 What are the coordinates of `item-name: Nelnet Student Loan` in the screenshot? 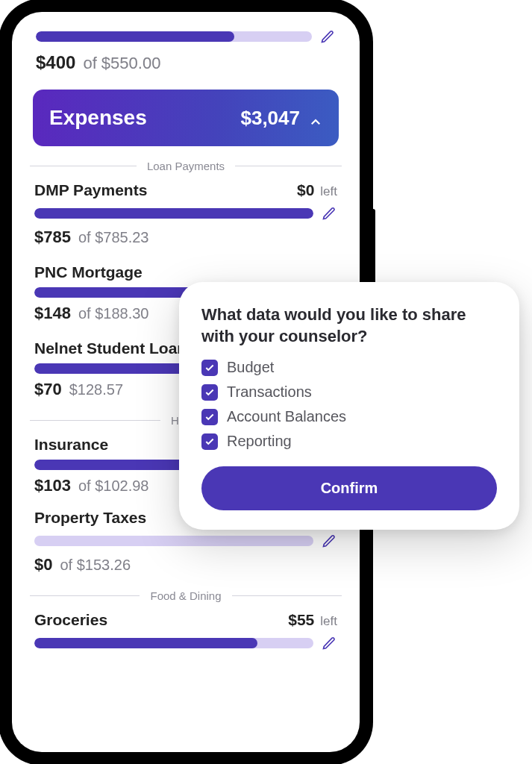 It's located at (110, 348).